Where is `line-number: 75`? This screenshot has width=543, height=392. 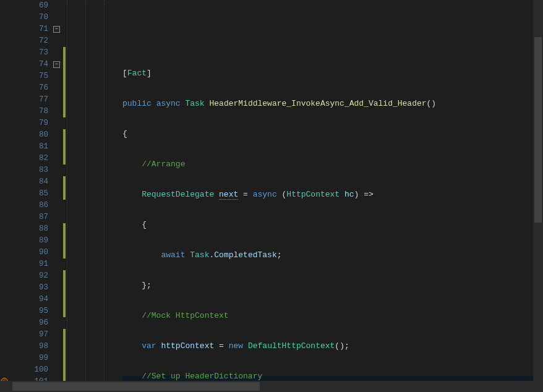
line-number: 75 is located at coordinates (28, 77).